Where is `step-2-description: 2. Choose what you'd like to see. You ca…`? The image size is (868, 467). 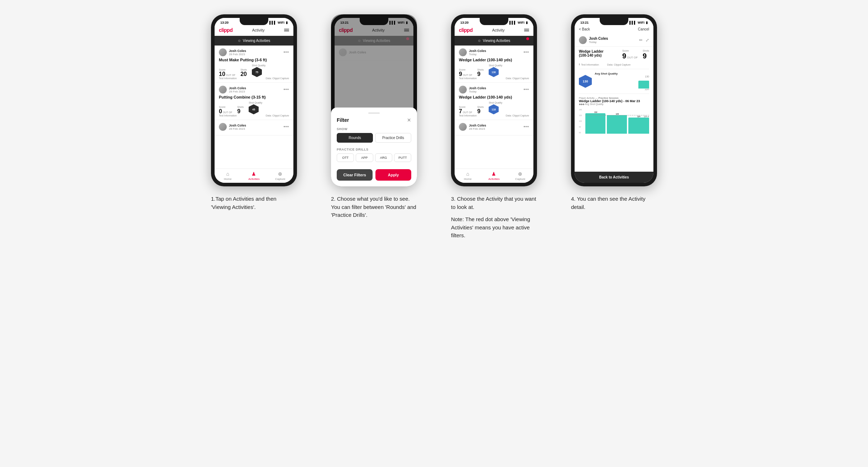
step-2-description: 2. Choose what you'd like to see. You ca… is located at coordinates (374, 207).